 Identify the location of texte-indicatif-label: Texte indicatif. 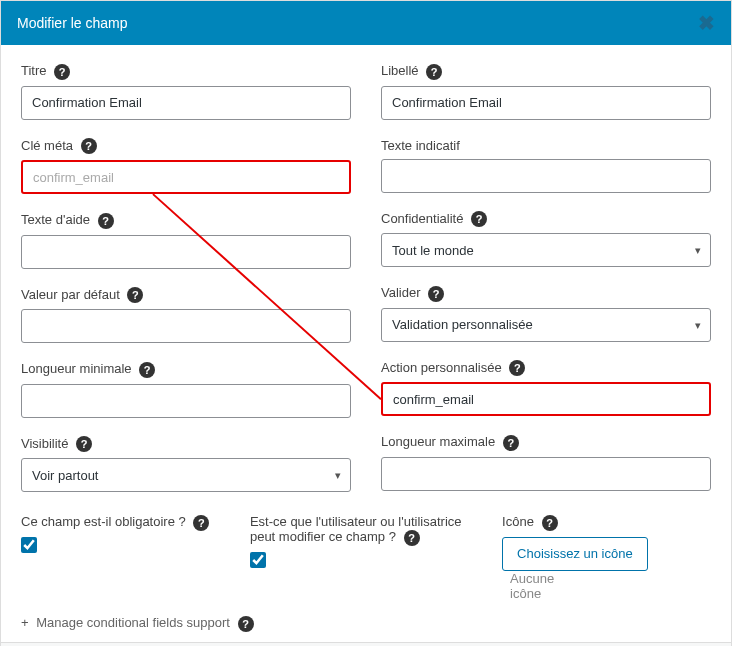
(546, 146).